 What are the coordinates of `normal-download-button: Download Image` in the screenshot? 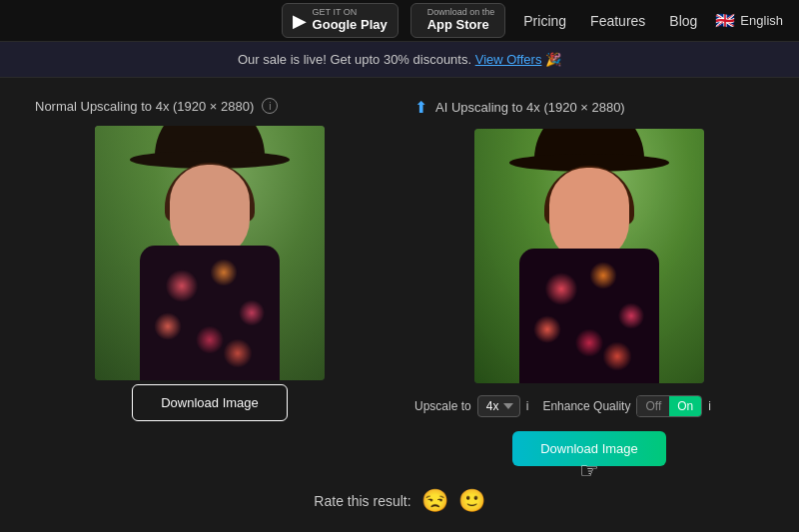 It's located at (210, 403).